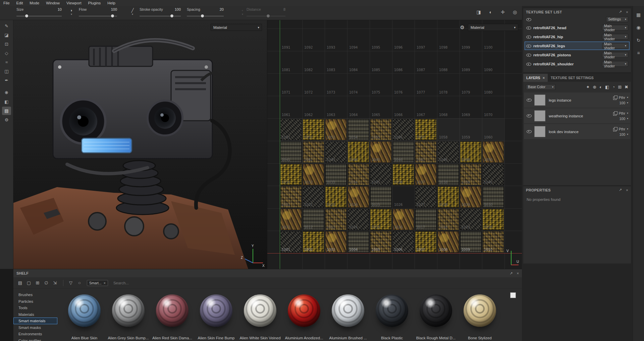 This screenshot has height=341, width=644. I want to click on eraser-tool: ◪, so click(7, 35).